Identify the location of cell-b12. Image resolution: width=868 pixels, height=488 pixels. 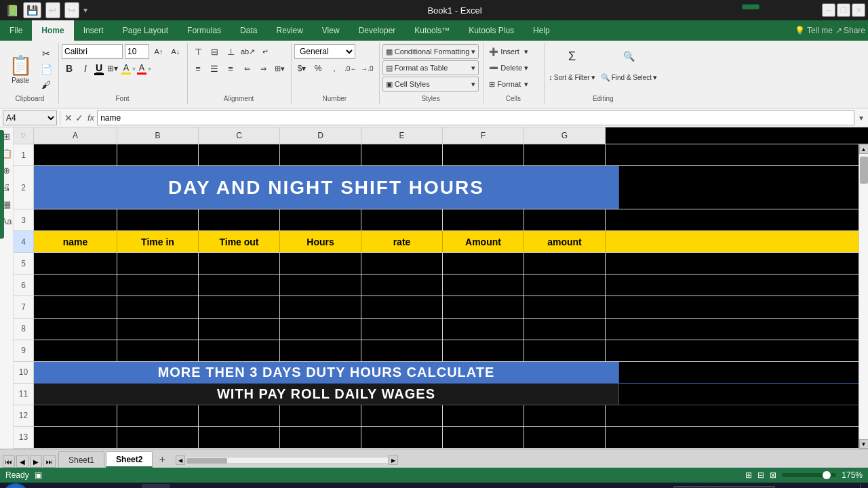
(158, 416).